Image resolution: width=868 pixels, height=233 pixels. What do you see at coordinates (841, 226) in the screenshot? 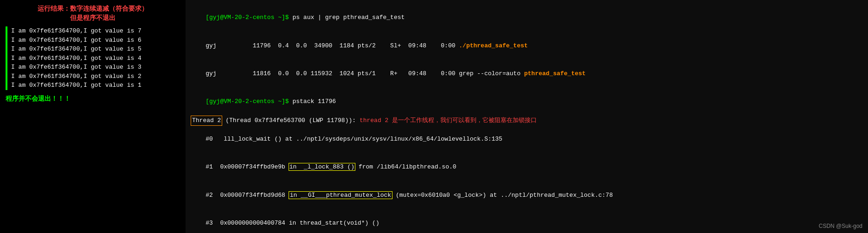
I see `watermark: CSDN @Suk-god` at bounding box center [841, 226].